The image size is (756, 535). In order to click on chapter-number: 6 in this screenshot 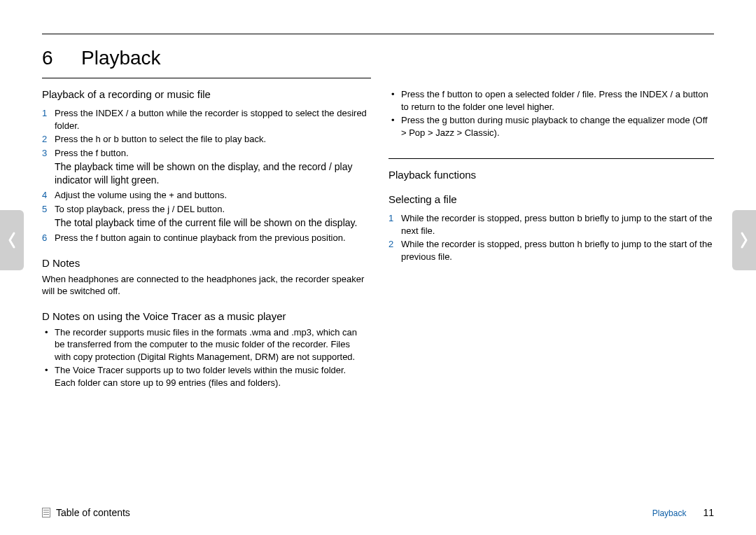, I will do `click(62, 58)`.